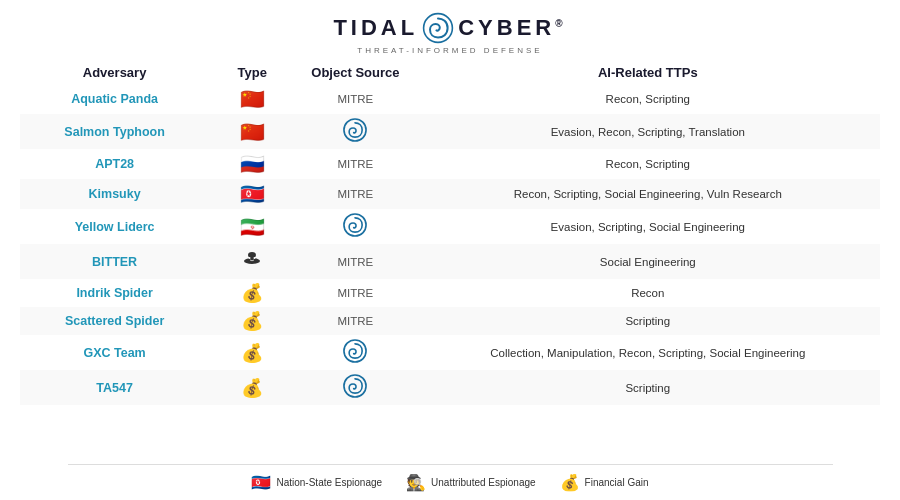 The image size is (900, 500). What do you see at coordinates (114, 321) in the screenshot?
I see `adversary-cell: Scattered Spider` at bounding box center [114, 321].